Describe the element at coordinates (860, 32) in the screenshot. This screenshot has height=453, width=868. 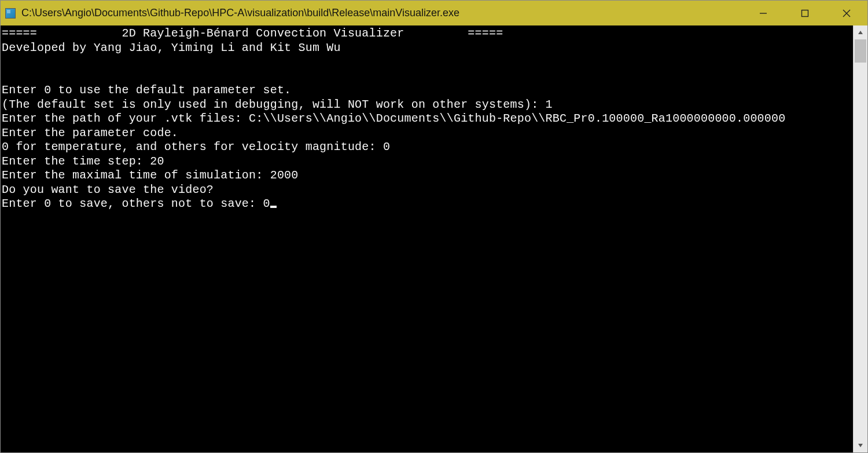
I see `chevron-up-icon` at that location.